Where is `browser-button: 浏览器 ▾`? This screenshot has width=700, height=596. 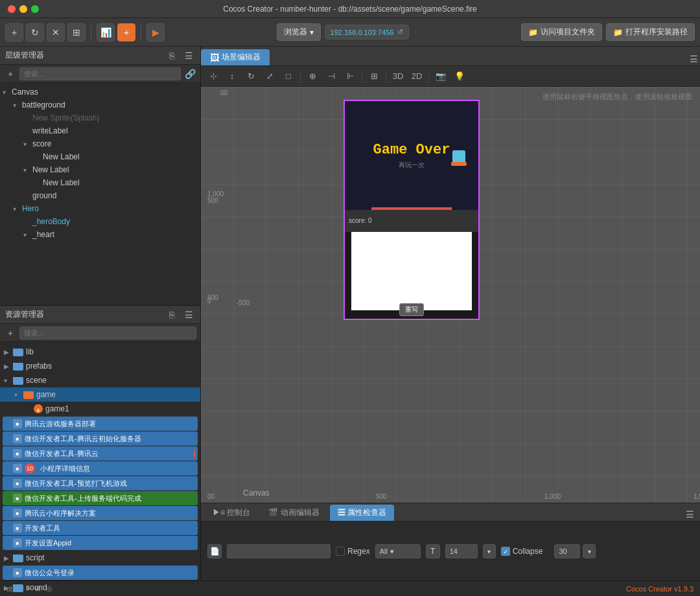
browser-button: 浏览器 ▾ is located at coordinates (299, 32).